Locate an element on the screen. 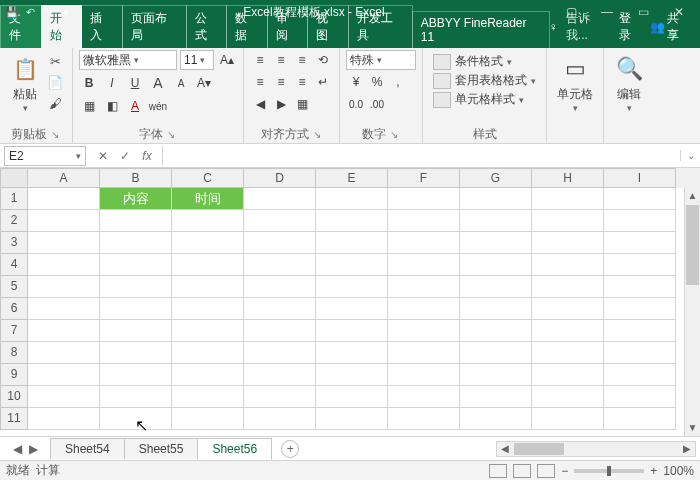 Image resolution: width=700 pixels, height=500 pixels. zoom-slider is located at coordinates (609, 471).